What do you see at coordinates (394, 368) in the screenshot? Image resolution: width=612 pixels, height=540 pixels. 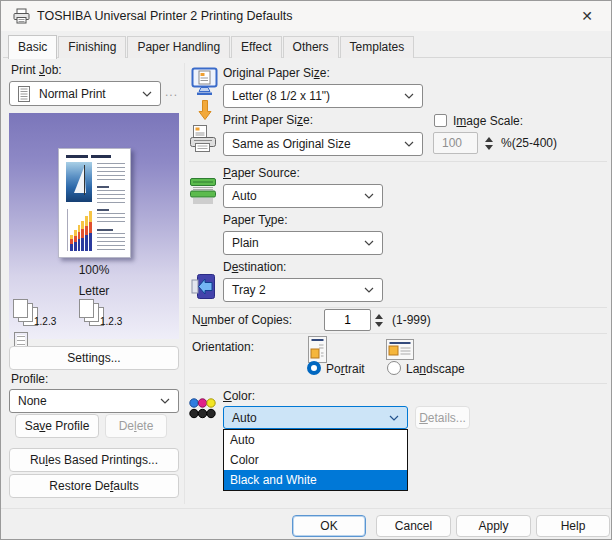 I see `landscape-radio` at bounding box center [394, 368].